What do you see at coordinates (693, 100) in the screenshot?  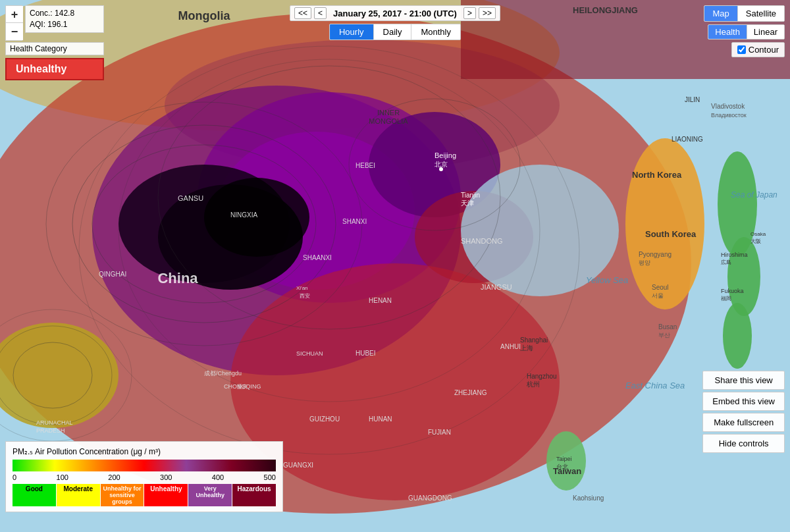 I see `svg-text: JILIN` at bounding box center [693, 100].